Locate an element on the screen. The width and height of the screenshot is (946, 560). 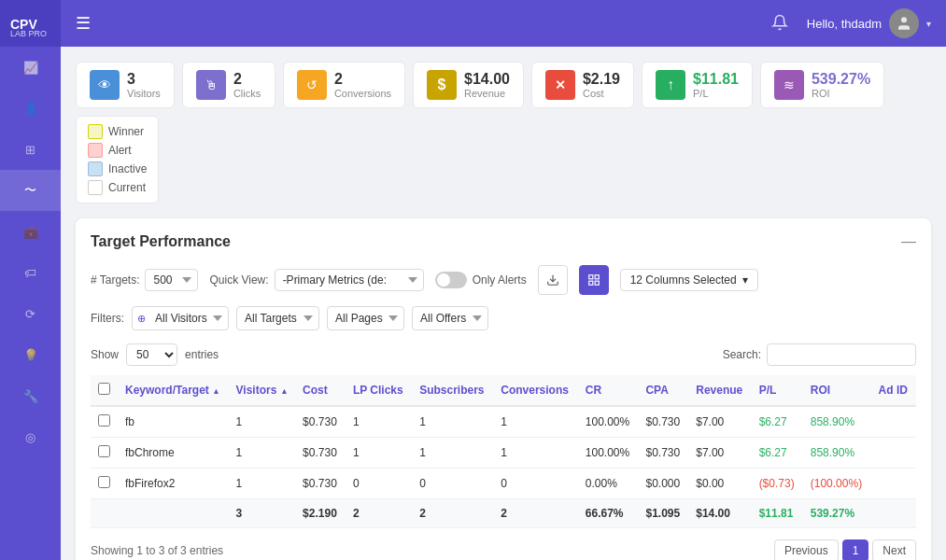
sidebar-item-briefcase: 💼 is located at coordinates (30, 231).